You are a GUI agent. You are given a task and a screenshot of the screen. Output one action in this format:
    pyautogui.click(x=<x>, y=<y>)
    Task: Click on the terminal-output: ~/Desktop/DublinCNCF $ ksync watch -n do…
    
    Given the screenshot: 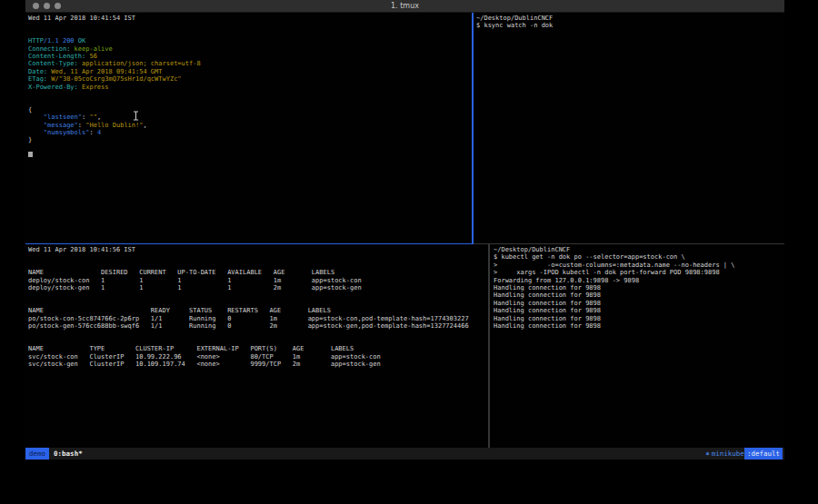 What is the action you would take?
    pyautogui.click(x=629, y=22)
    